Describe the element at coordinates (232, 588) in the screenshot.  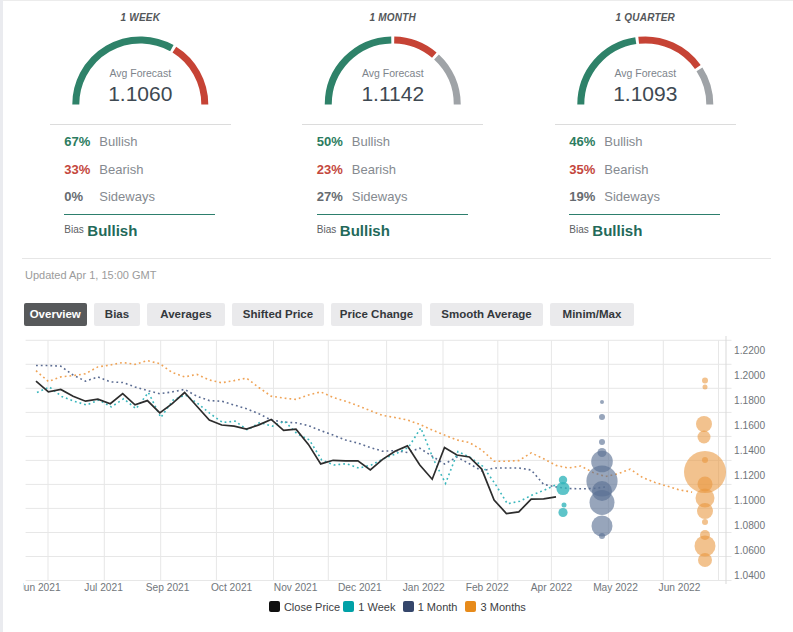
I see `svg-text: Oct 2021` at that location.